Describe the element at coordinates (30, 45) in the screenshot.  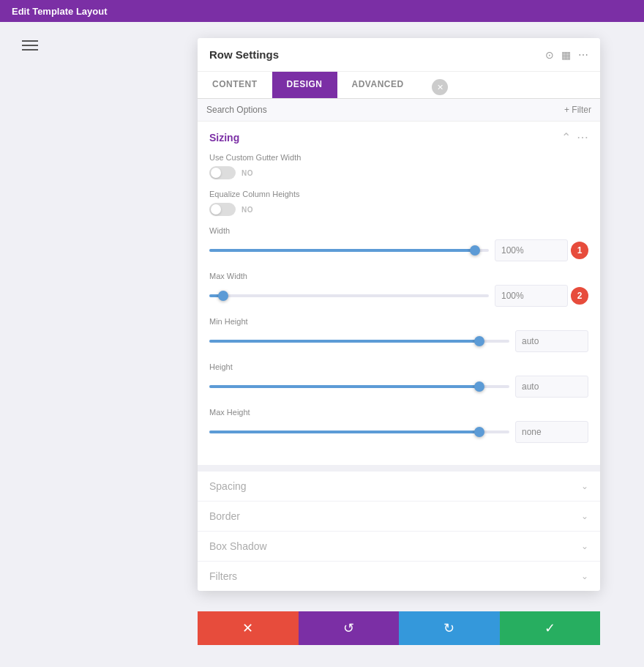
I see `hamburger-menu` at that location.